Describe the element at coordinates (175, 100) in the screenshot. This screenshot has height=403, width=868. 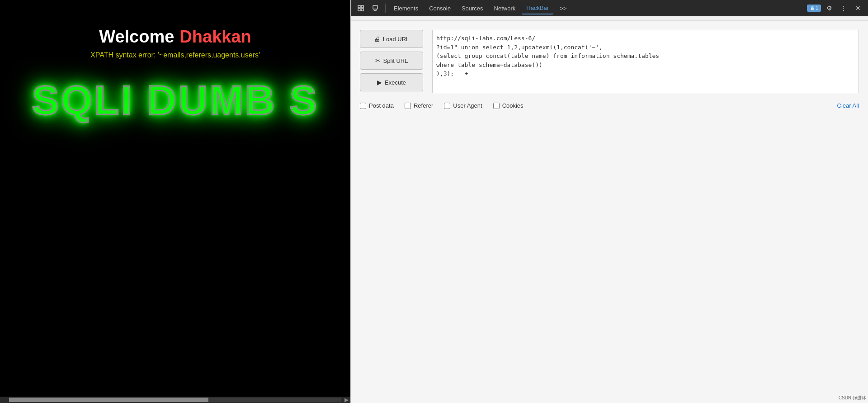
I see `sqli-banner: SQLI DUMB S` at that location.